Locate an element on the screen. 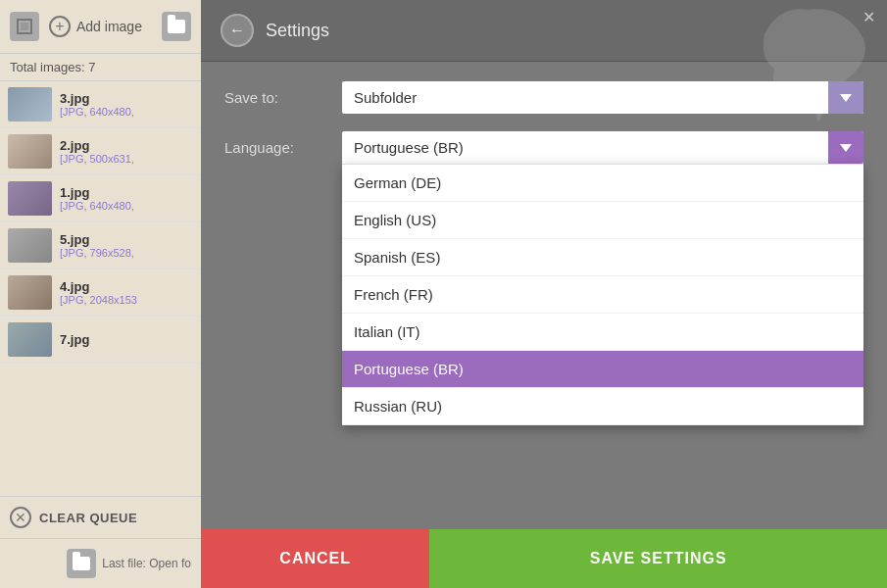  last-file-label: Last file: Open fo is located at coordinates (147, 564).